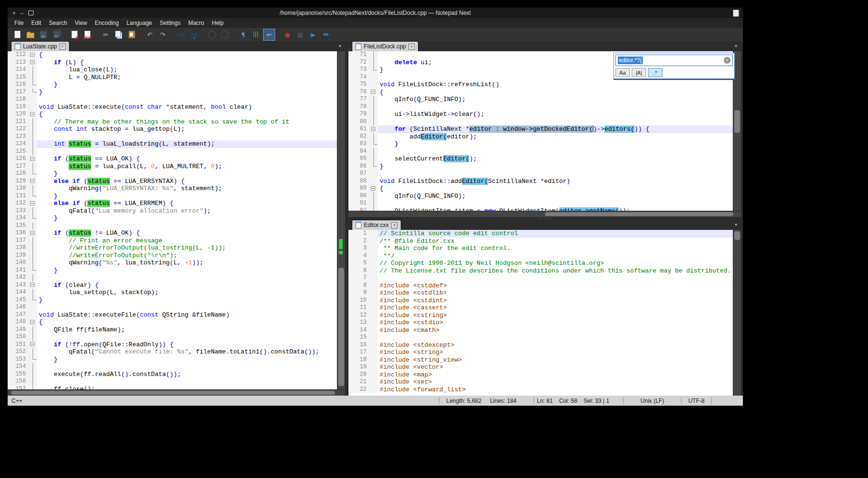  Describe the element at coordinates (727, 60) in the screenshot. I see `clear-search-icon: ×` at that location.